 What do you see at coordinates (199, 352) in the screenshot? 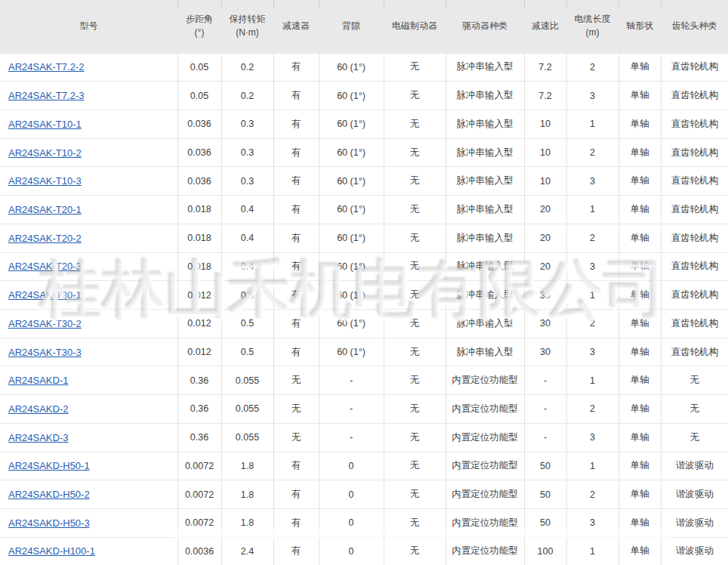
I see `cell-step_angle: 0.012` at bounding box center [199, 352].